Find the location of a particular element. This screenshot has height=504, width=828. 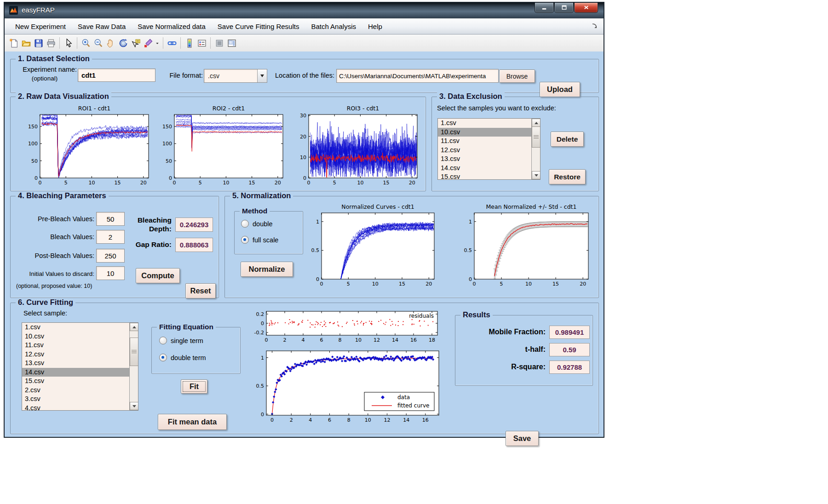

menu-item-save-curve-fitting-results: Save Curve Fitting Results is located at coordinates (259, 27).